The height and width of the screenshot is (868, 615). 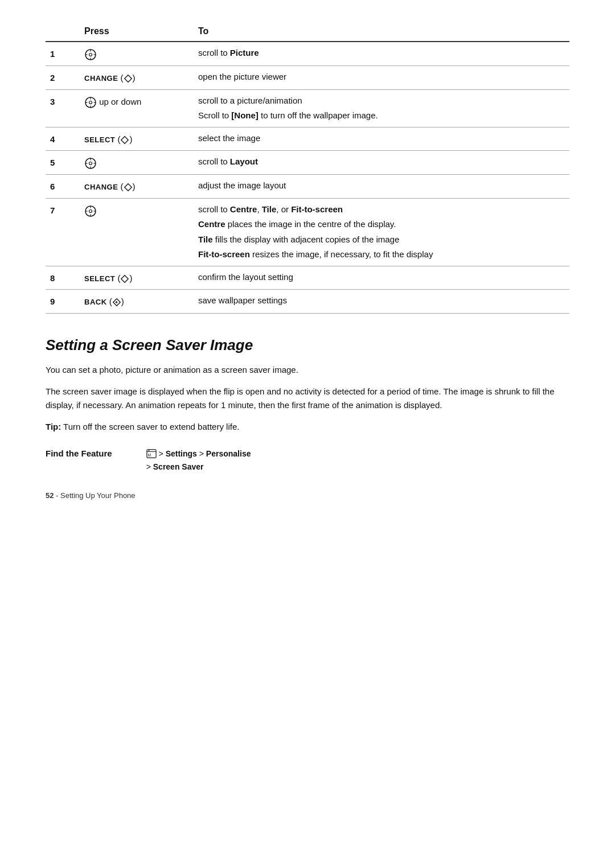 What do you see at coordinates (382, 163) in the screenshot?
I see `row-to: scroll to Layout` at bounding box center [382, 163].